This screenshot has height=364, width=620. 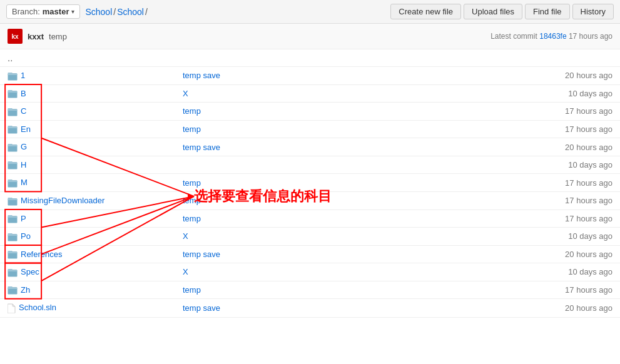 What do you see at coordinates (15, 36) in the screenshot?
I see `avatar: kx` at bounding box center [15, 36].